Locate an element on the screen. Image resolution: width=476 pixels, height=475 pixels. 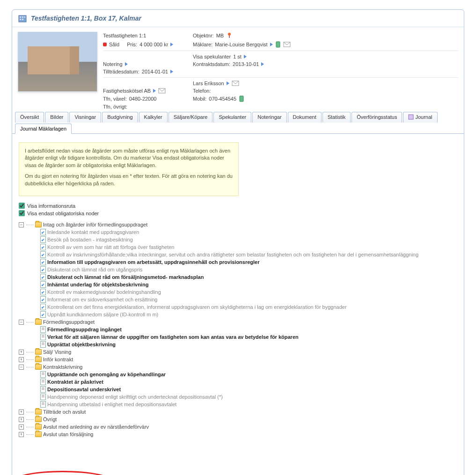
tree-item: Upprättande och genomgång av köpehandlin… is located at coordinates (245, 374).